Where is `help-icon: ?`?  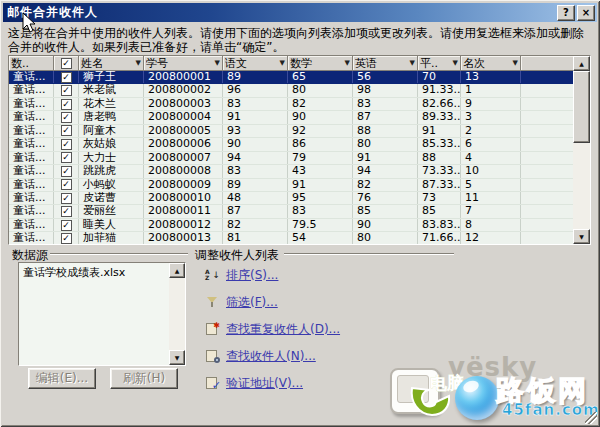
help-icon: ? is located at coordinates (566, 13).